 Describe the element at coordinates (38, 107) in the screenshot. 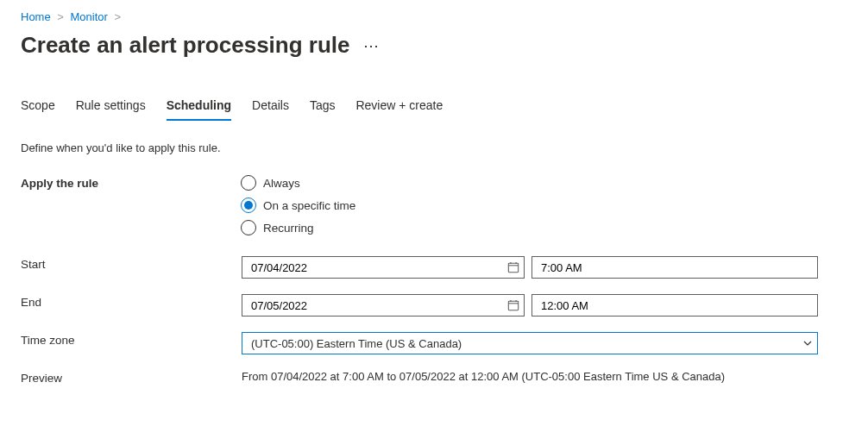

I see `tab-scope: Scope` at that location.